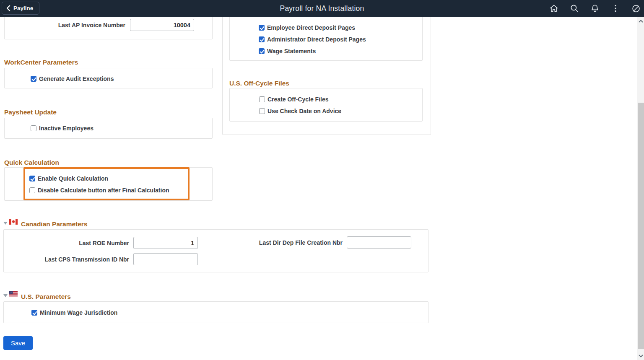 This screenshot has height=360, width=644. What do you see at coordinates (13, 294) in the screenshot?
I see `us-flag-icon` at bounding box center [13, 294].